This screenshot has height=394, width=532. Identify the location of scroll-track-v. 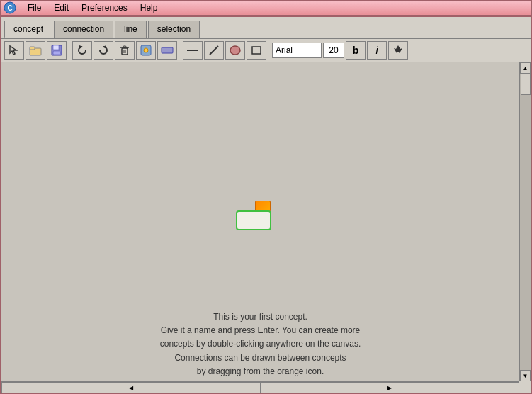
(526, 222).